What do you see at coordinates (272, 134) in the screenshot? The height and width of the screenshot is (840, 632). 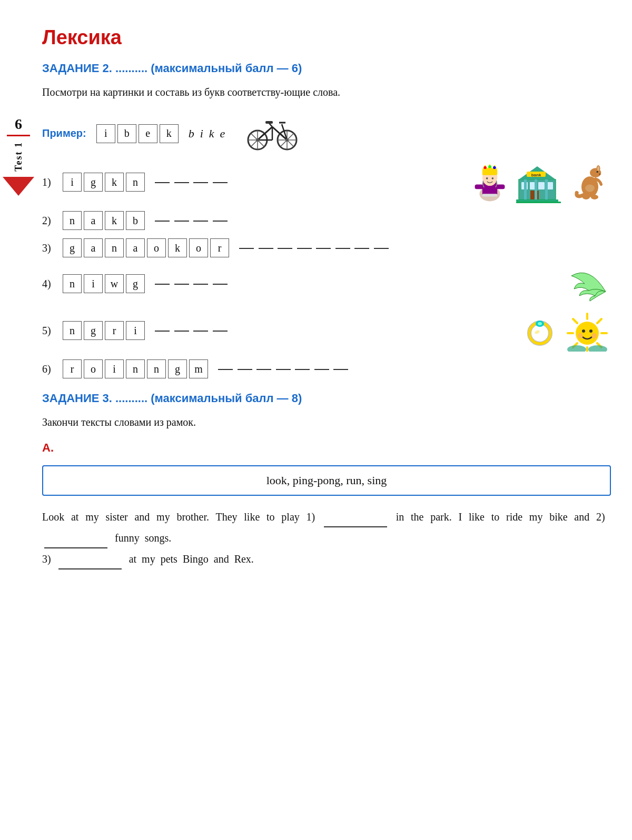 I see `bike-image` at bounding box center [272, 134].